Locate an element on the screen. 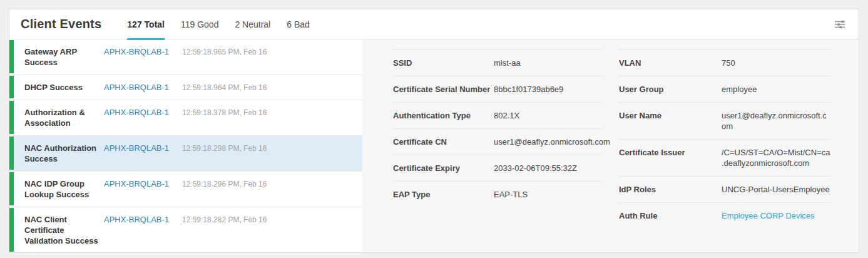  detail-row-cert-serial: Certificate Serial Number 8bbc1f01739ab6… is located at coordinates (497, 89).